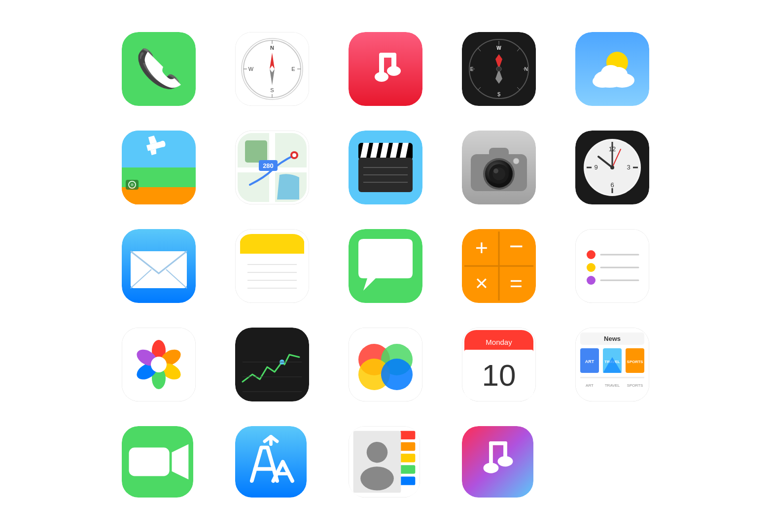  I want to click on stocks-app-icon, so click(272, 365).